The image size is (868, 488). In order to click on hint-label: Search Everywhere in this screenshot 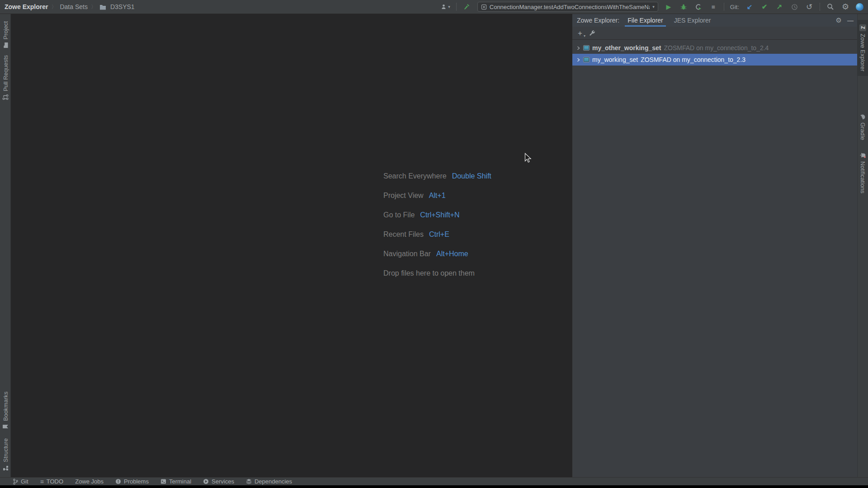, I will do `click(415, 176)`.